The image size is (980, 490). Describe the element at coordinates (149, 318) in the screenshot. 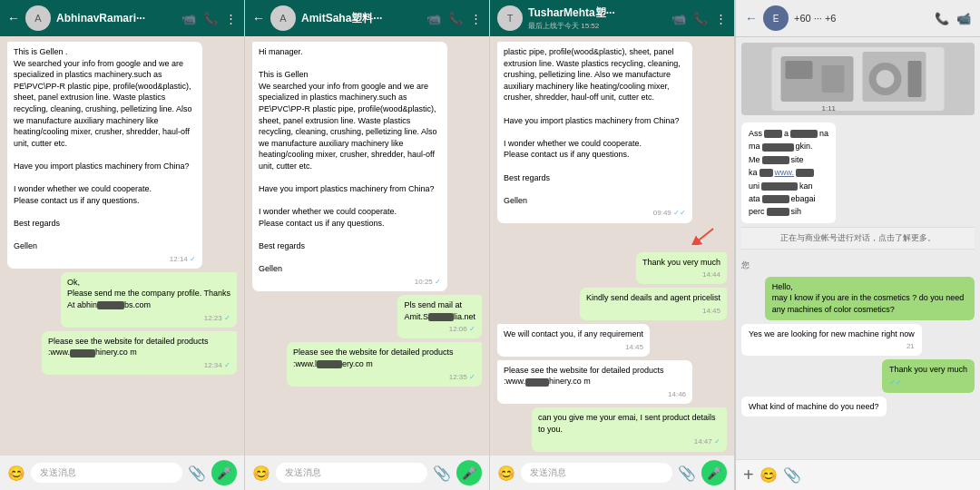

I see `msg-time-2: 12:23 ✓` at that location.